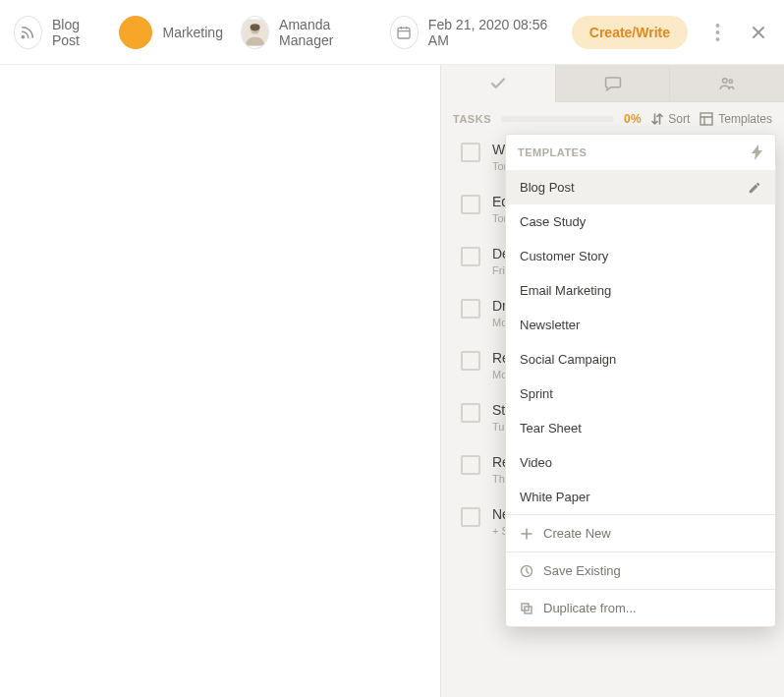  What do you see at coordinates (641, 533) in the screenshot?
I see `create-new-action: Create New` at bounding box center [641, 533].